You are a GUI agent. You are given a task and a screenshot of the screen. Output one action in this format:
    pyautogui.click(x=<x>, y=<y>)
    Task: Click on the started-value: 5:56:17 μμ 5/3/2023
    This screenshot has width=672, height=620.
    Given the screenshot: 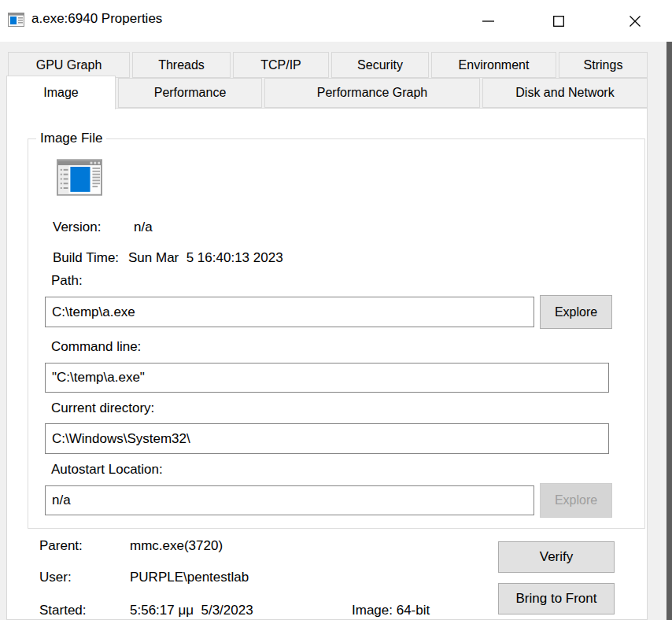 What is the action you would take?
    pyautogui.click(x=192, y=611)
    